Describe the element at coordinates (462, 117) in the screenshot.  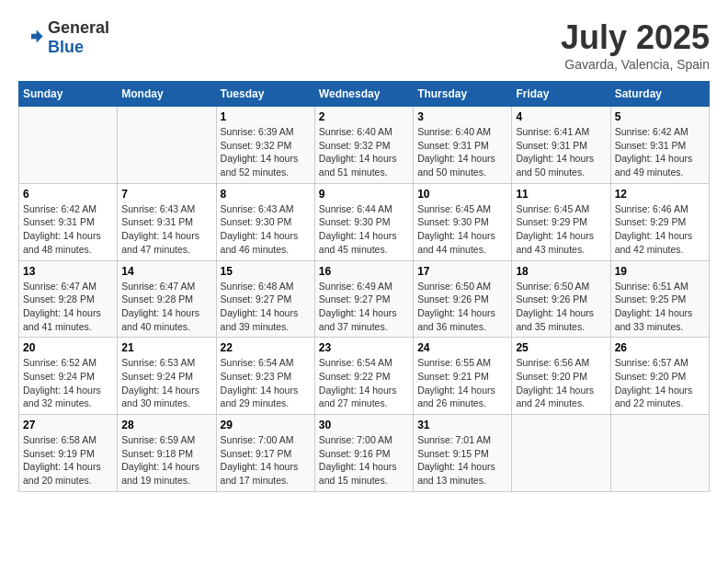
I see `day-number: 3` at that location.